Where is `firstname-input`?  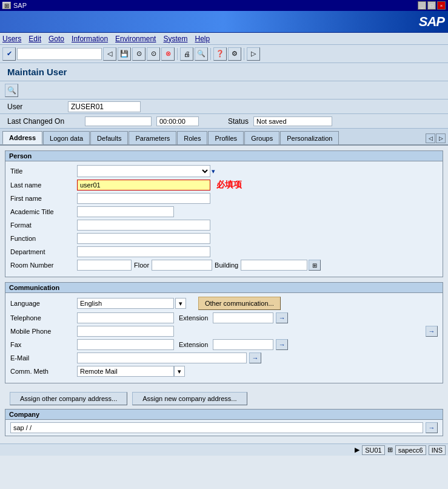
firstname-input is located at coordinates (144, 198).